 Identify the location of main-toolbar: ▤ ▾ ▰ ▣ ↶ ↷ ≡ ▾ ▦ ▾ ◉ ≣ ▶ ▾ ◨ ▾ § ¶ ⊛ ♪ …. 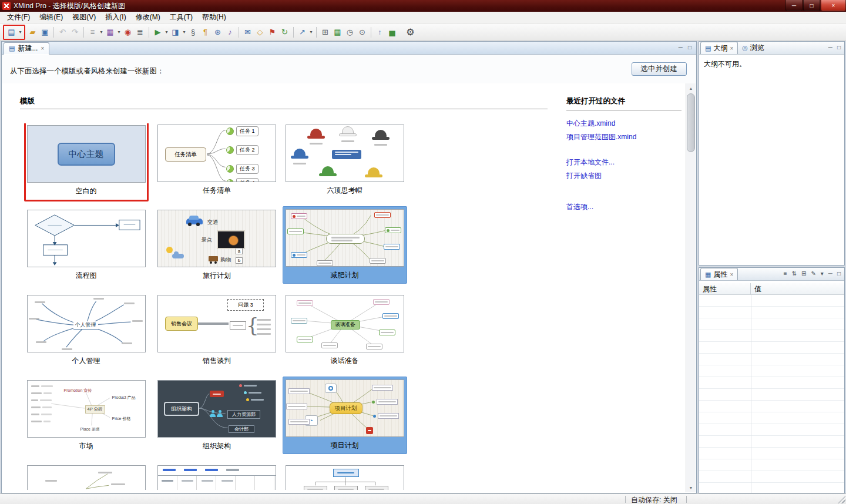
(423, 32).